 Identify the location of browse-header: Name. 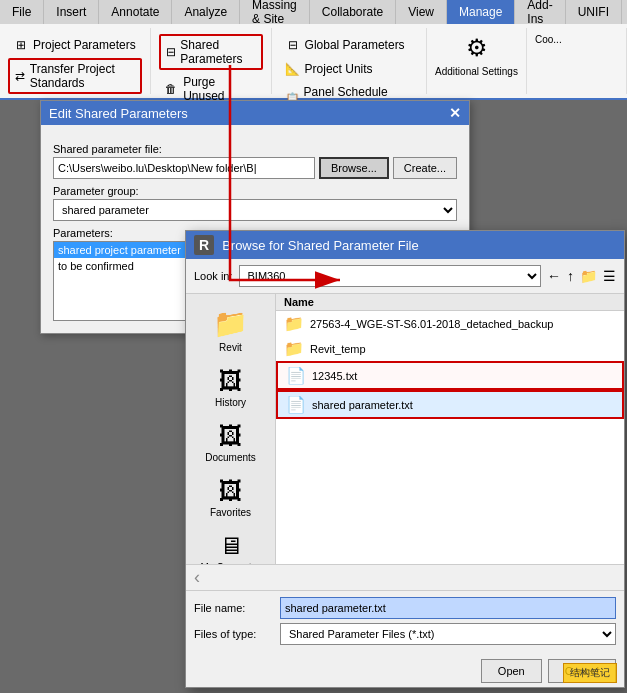
(450, 302).